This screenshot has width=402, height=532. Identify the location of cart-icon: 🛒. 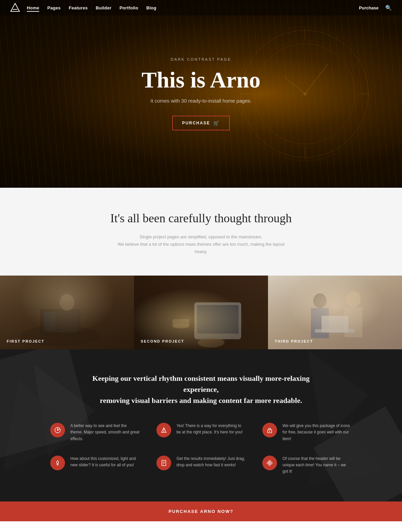
(216, 123).